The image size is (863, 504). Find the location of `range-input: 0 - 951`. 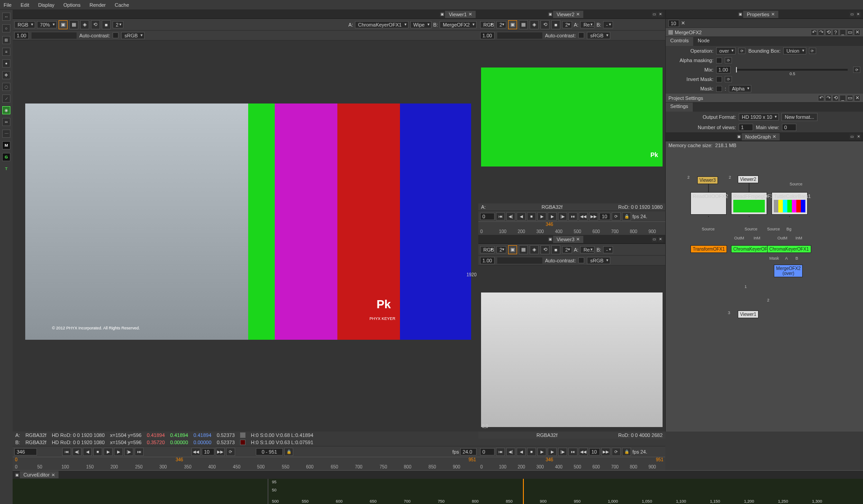

range-input: 0 - 951 is located at coordinates (269, 452).